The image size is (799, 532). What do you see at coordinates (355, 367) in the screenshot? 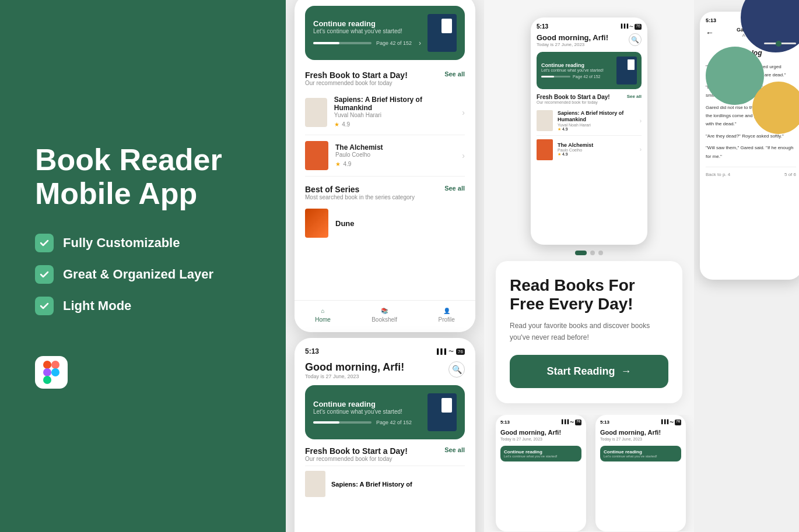
I see `greeting-name-bottom: Good morning, Arfi!` at bounding box center [355, 367].